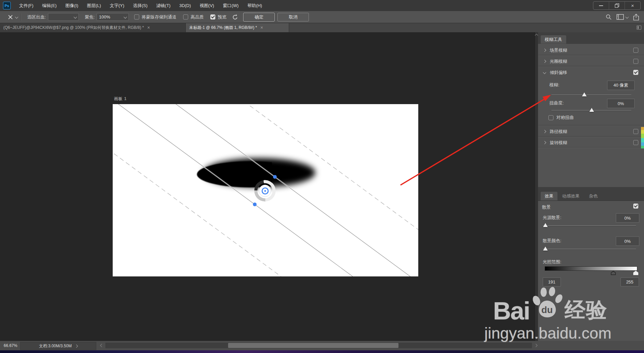 This screenshot has height=353, width=644. I want to click on minimize-button, so click(601, 5).